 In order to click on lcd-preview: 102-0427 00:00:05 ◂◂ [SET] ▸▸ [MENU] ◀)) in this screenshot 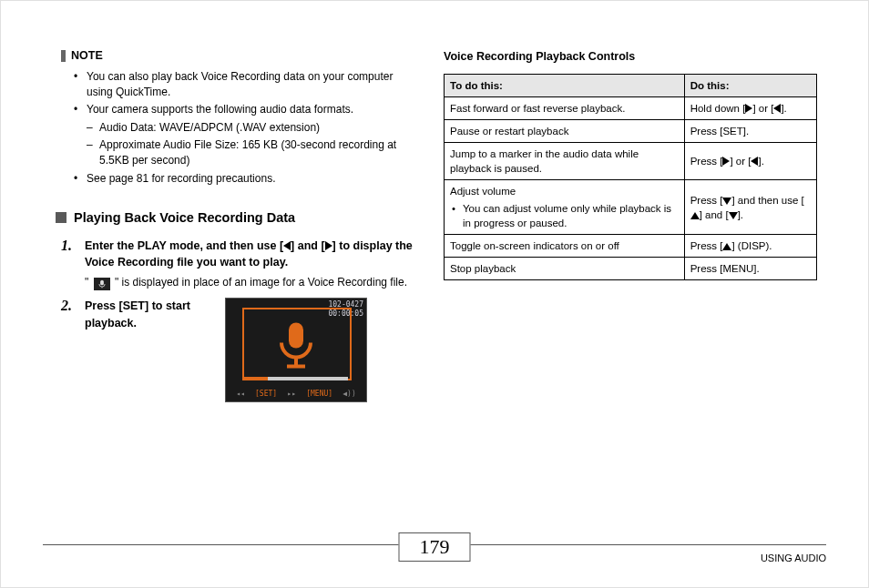, I will do `click(296, 350)`.